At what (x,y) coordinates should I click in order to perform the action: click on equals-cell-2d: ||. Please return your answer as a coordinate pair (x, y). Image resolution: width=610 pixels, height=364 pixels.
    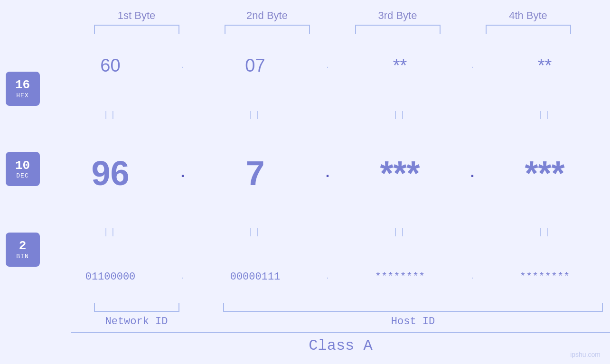
    Looking at the image, I should click on (545, 232).